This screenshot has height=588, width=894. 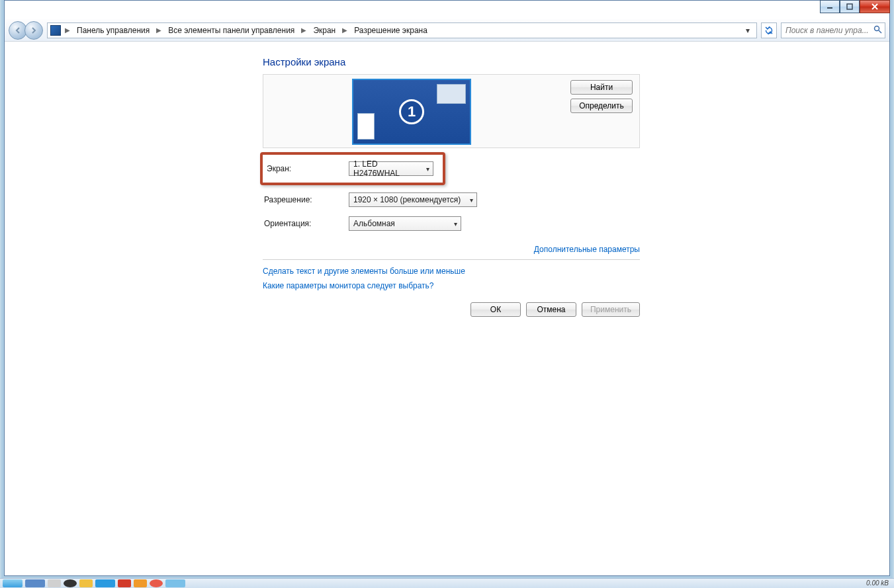 I want to click on find-button: Найти, so click(x=602, y=87).